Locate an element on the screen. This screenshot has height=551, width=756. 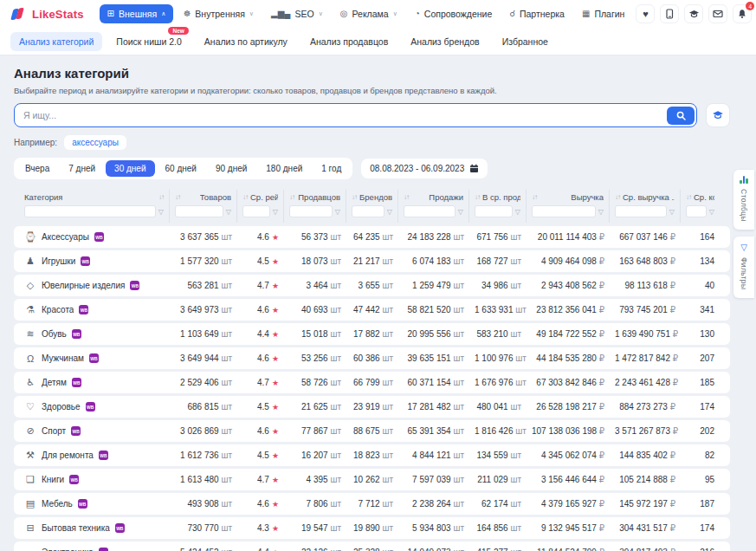
category-name: Игрушки is located at coordinates (59, 262).